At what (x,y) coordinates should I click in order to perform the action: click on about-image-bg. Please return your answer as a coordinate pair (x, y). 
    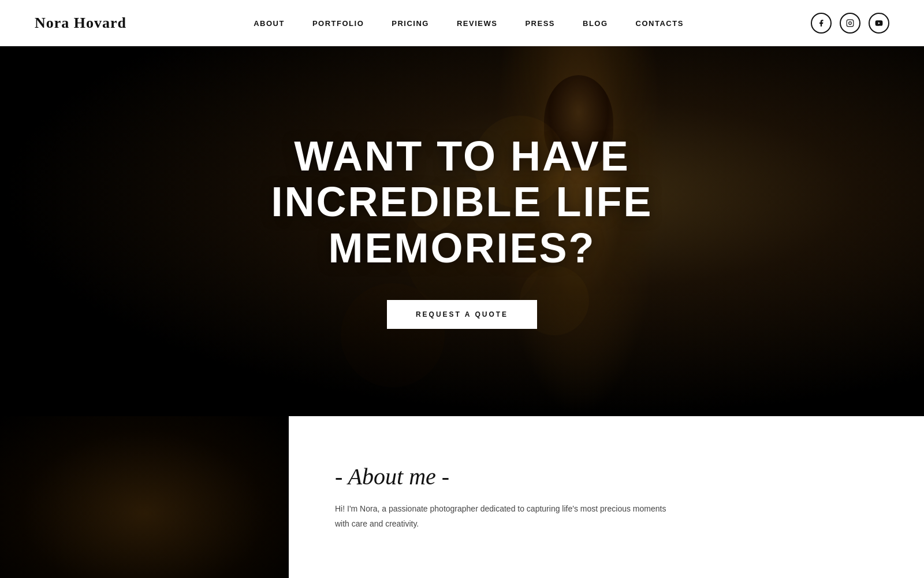
    Looking at the image, I should click on (144, 497).